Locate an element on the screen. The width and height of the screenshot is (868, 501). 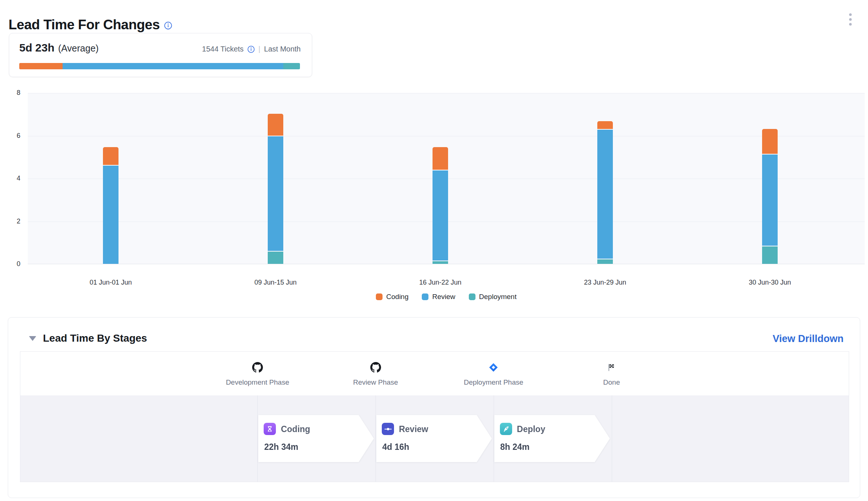
legend-label: Deployment is located at coordinates (498, 297).